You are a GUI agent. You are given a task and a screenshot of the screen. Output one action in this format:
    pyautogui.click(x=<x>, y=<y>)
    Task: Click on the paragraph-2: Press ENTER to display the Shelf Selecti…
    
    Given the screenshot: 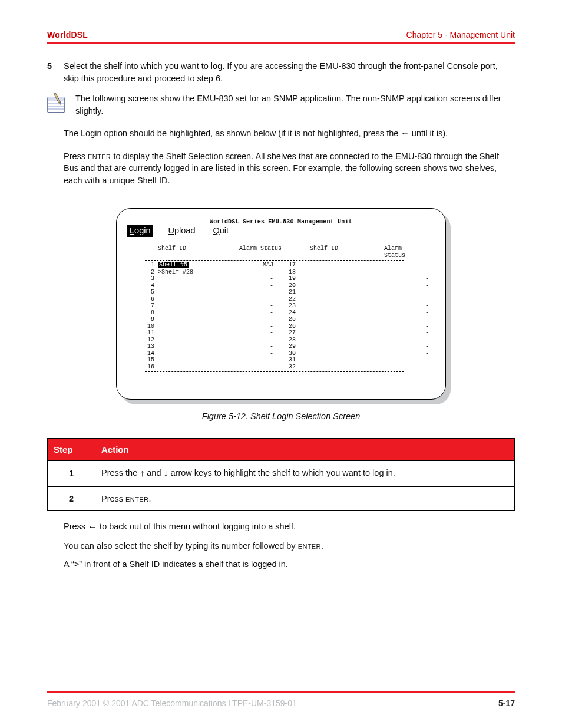 What is the action you would take?
    pyautogui.click(x=289, y=169)
    